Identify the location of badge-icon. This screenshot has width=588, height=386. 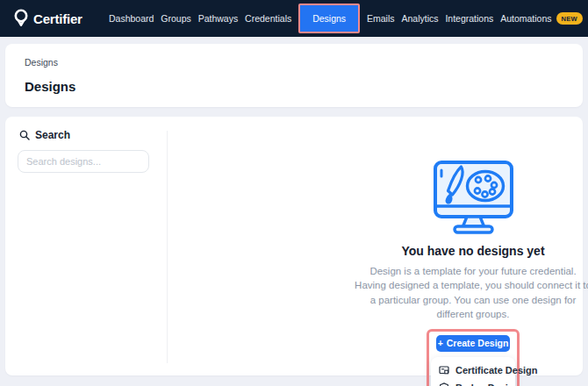
(444, 384).